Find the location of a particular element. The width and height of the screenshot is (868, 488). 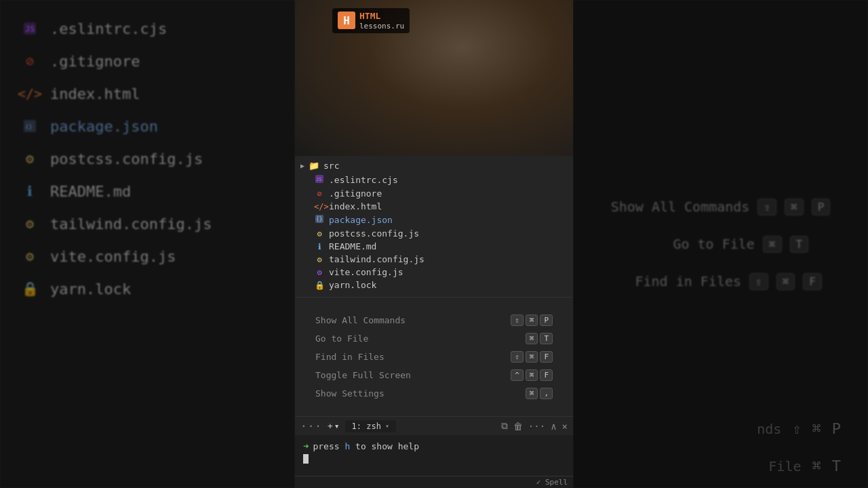

tree-file-yarn-lock: 🔒 yarn.lock is located at coordinates (434, 285).